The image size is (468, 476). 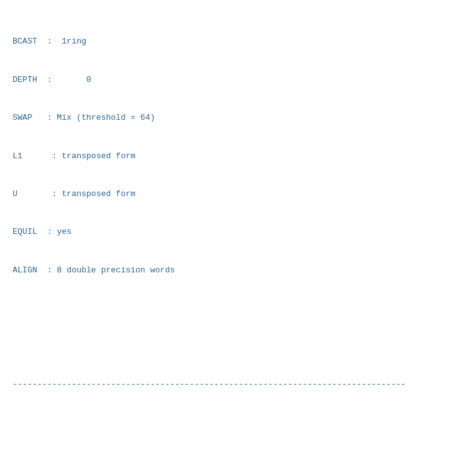 What do you see at coordinates (50, 42) in the screenshot?
I see `bcast-sep: :` at bounding box center [50, 42].